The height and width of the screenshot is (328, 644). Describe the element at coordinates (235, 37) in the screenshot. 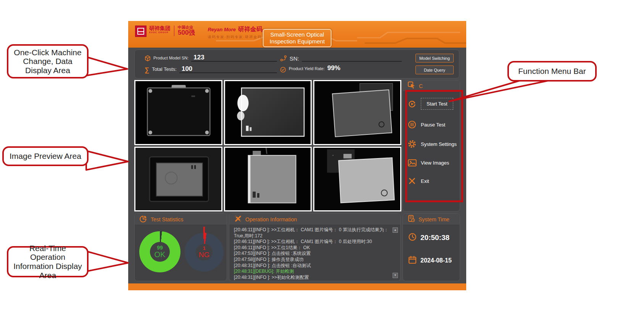

I see `brand-tagline: 读码专家·扫码专家·研祥金码` at that location.